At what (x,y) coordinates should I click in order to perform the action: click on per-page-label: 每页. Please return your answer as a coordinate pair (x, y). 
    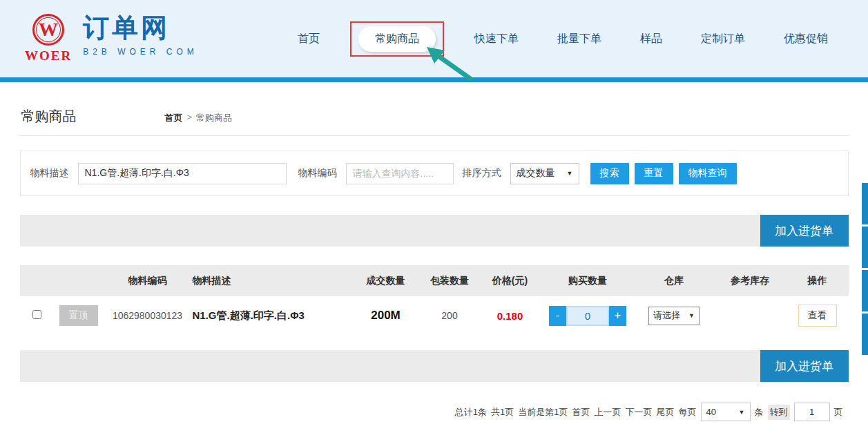
    Looking at the image, I should click on (688, 412).